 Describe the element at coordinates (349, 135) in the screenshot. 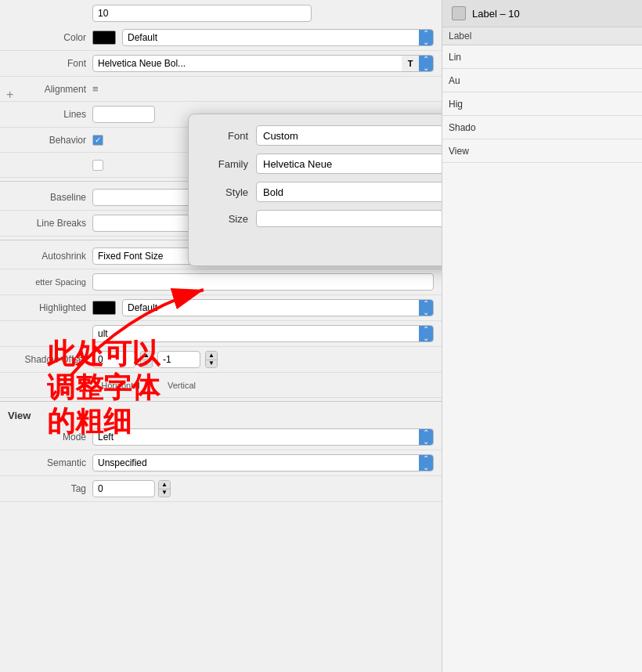

I see `popup-font-select: Custom ⌃⌄` at that location.